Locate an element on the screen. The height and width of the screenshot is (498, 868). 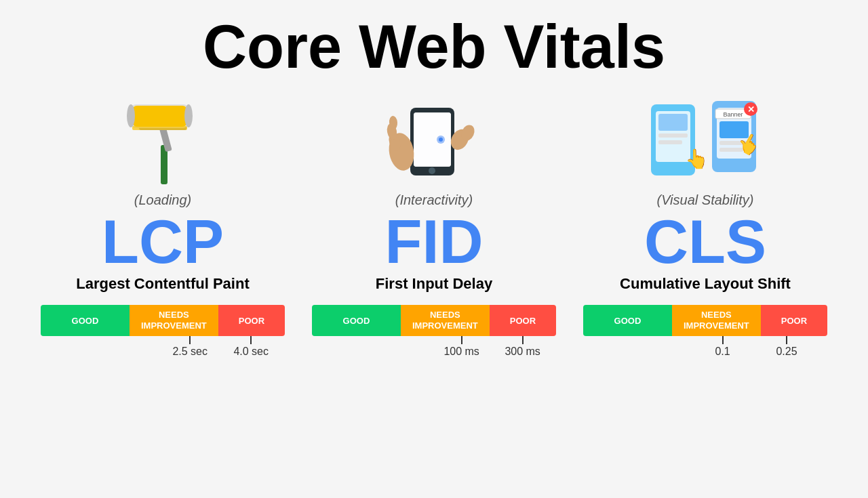
cls-tick-2-line is located at coordinates (787, 340).